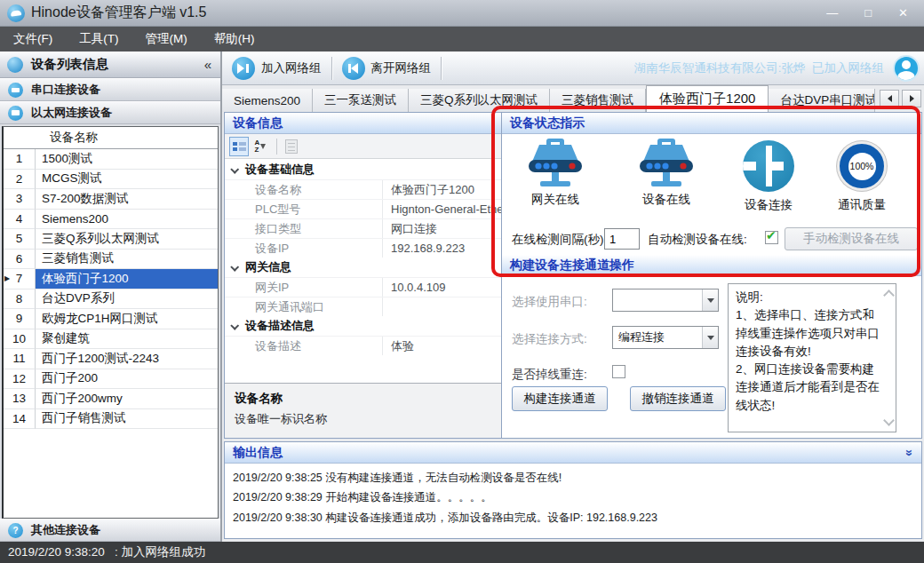  I want to click on section-ethernet-devices: 以太网连接设备, so click(110, 113).